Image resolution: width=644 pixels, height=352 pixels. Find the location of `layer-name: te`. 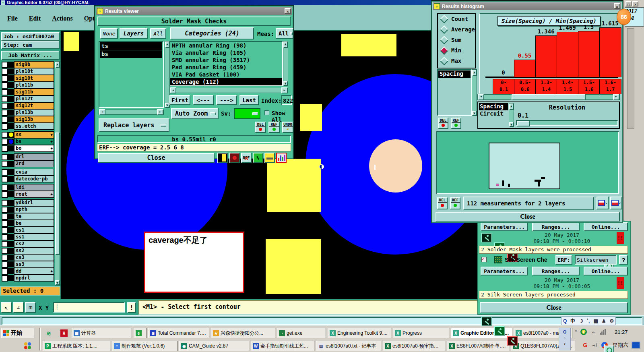

layer-name: te is located at coordinates (34, 217).